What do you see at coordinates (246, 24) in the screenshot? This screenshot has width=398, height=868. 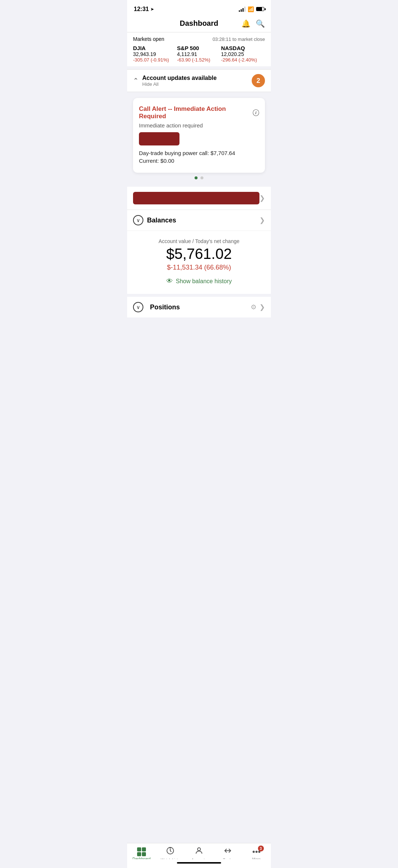 I see `notifications-icon: 🔔` at bounding box center [246, 24].